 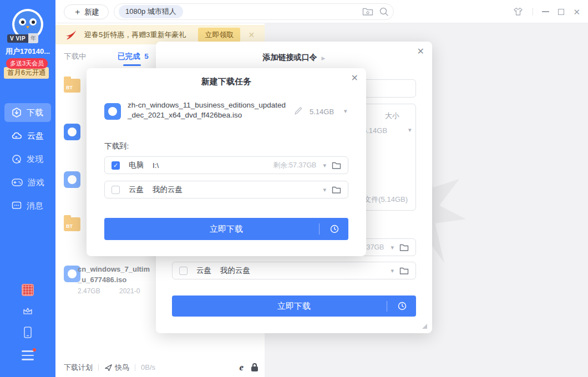 I want to click on tab-completed-count: 5, so click(x=146, y=57).